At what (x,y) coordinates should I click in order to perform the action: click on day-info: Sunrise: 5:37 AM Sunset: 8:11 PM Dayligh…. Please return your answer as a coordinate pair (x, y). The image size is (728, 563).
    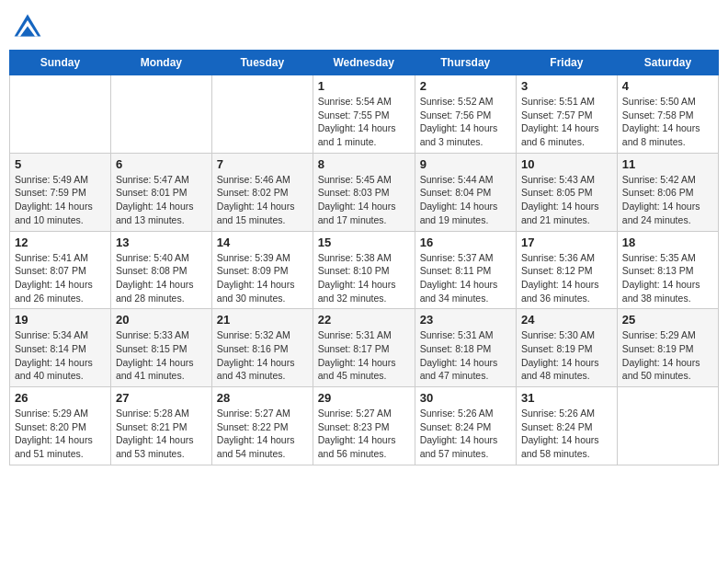
    Looking at the image, I should click on (465, 278).